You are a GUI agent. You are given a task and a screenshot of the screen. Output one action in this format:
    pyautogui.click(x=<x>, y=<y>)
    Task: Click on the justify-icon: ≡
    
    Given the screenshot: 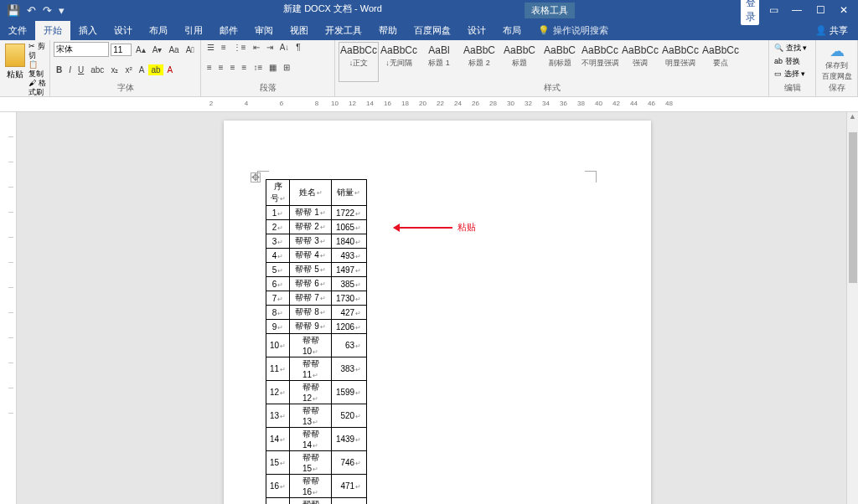 What is the action you would take?
    pyautogui.click(x=245, y=67)
    